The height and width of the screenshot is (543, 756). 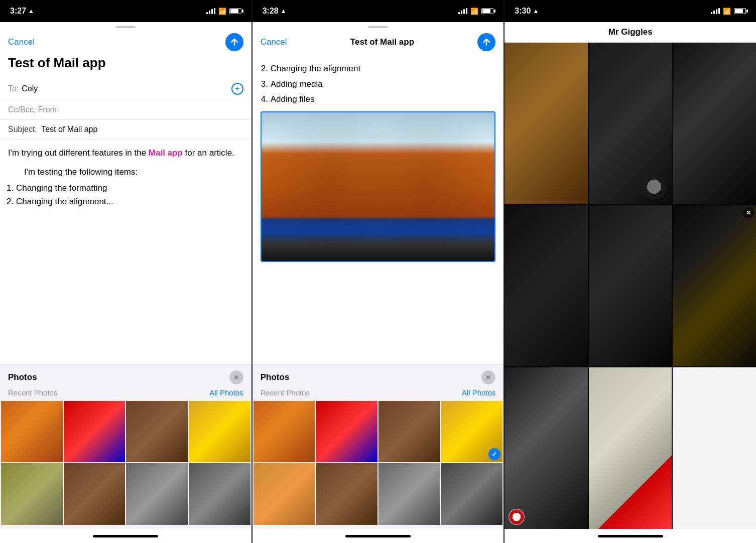 I want to click on body-indent: I'm testing the following items:, so click(x=134, y=172).